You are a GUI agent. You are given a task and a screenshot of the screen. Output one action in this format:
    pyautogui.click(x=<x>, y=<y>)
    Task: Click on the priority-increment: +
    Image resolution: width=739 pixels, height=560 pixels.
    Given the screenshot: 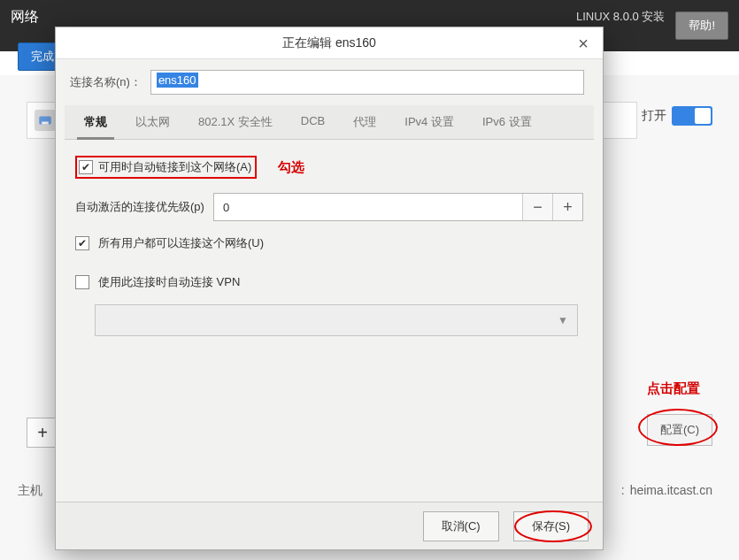 What is the action you would take?
    pyautogui.click(x=567, y=207)
    